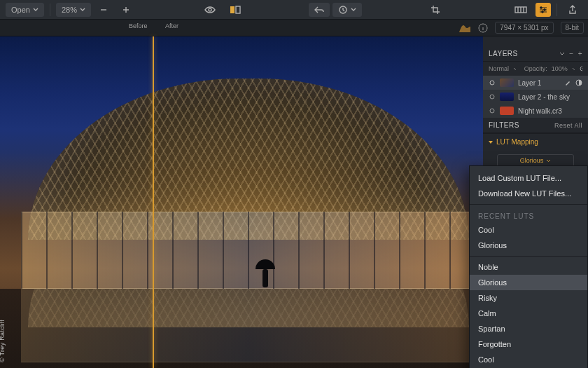 This screenshot has height=368, width=588. Describe the element at coordinates (579, 83) in the screenshot. I see `mask-icon` at that location.